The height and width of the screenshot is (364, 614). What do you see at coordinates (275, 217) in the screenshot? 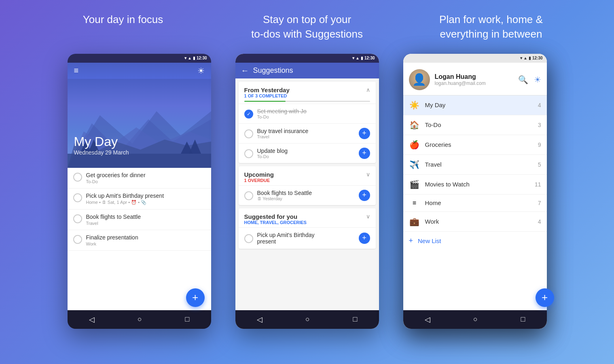
I see `suggested-title: Suggested for you` at bounding box center [275, 217].